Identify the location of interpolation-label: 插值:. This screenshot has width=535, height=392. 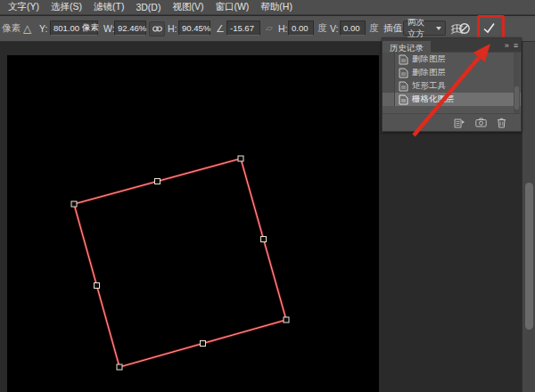
(394, 29).